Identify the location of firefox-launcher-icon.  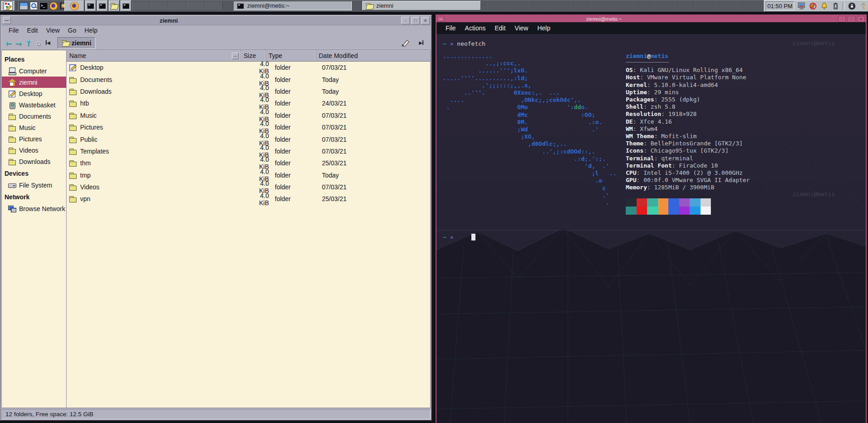
(53, 6).